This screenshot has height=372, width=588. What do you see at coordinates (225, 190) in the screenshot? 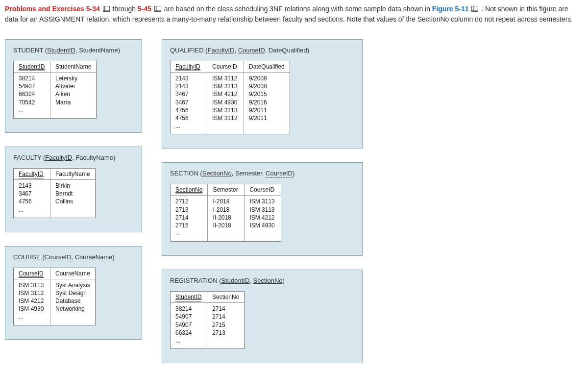
I see `col-header: Semester` at bounding box center [225, 190].